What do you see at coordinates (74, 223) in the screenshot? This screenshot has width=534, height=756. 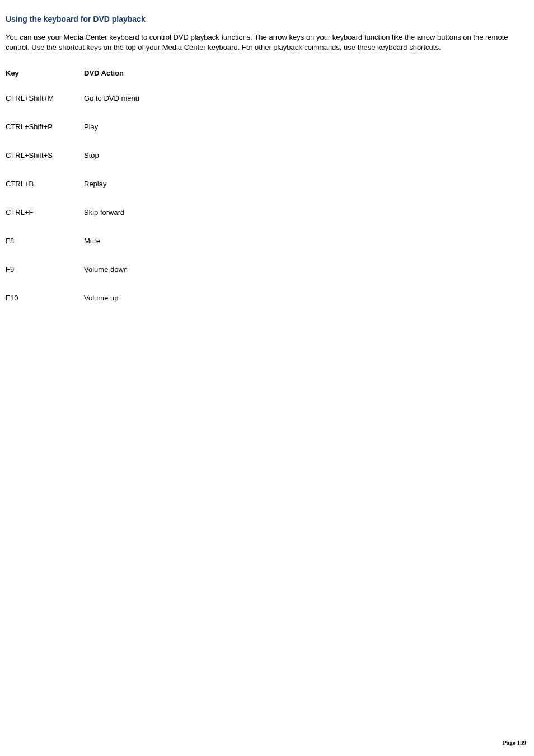 I see `table-row: CTRL+F Skip forward` at bounding box center [74, 223].